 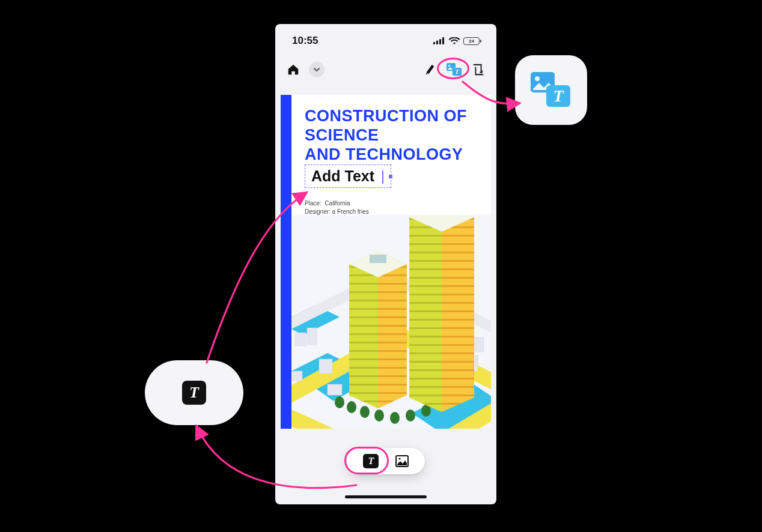 I want to click on place-label: Place:, so click(x=313, y=203).